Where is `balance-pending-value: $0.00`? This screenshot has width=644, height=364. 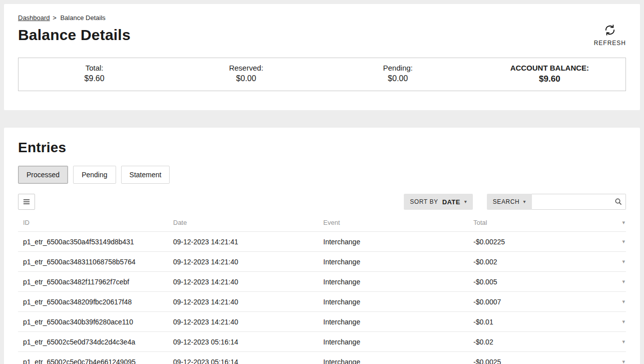
balance-pending-value: $0.00 is located at coordinates (398, 79).